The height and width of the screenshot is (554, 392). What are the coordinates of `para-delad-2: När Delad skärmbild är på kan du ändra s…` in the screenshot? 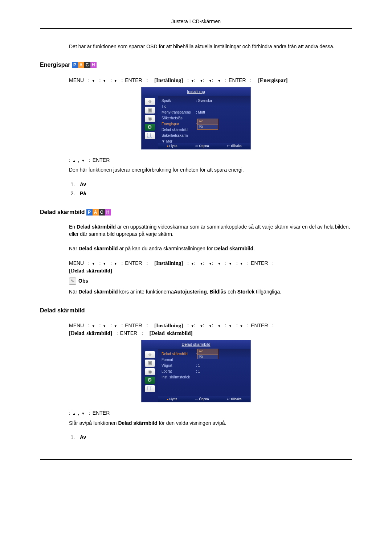 It's located at (211, 249).